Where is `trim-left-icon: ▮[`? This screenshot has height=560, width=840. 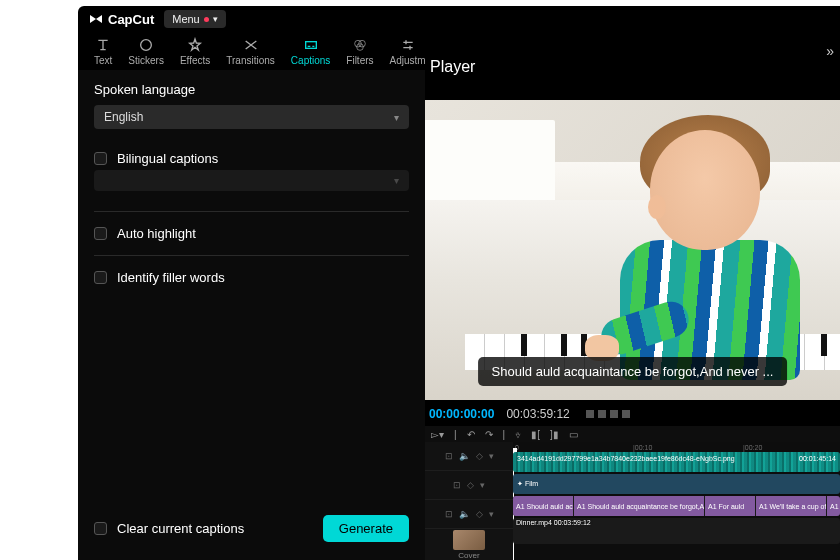
trim-left-icon: ▮[ is located at coordinates (536, 434).